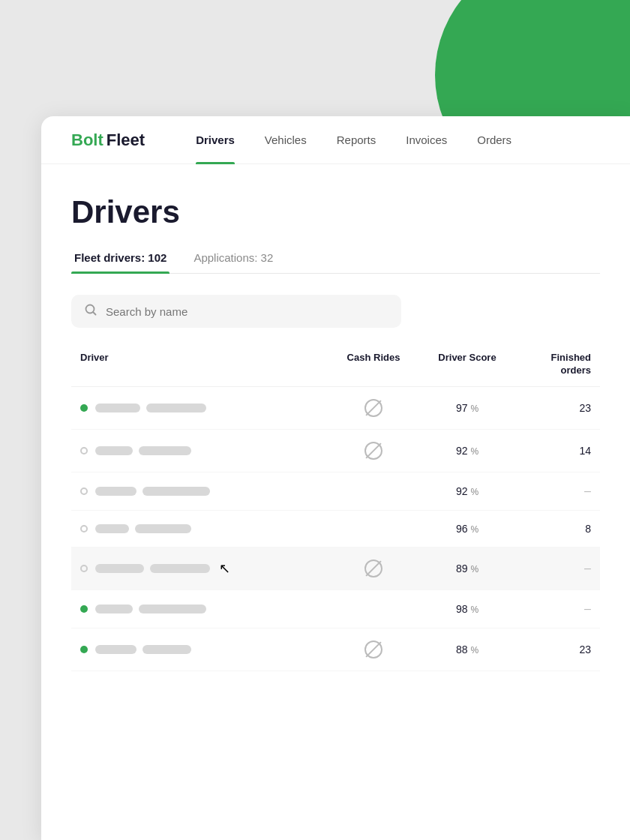 Image resolution: width=630 pixels, height=840 pixels. What do you see at coordinates (467, 650) in the screenshot?
I see `score-cell: 88 %` at bounding box center [467, 650].